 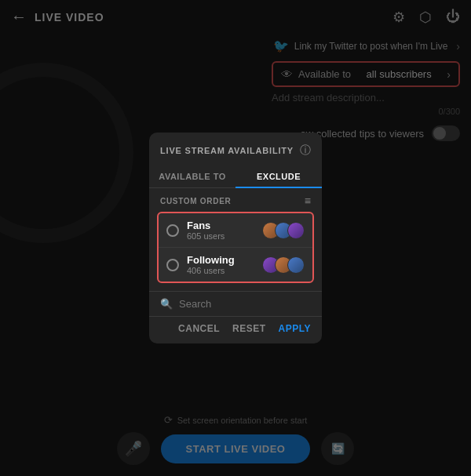 I want to click on list-item-fans: Fans 605 users, so click(x=236, y=231).